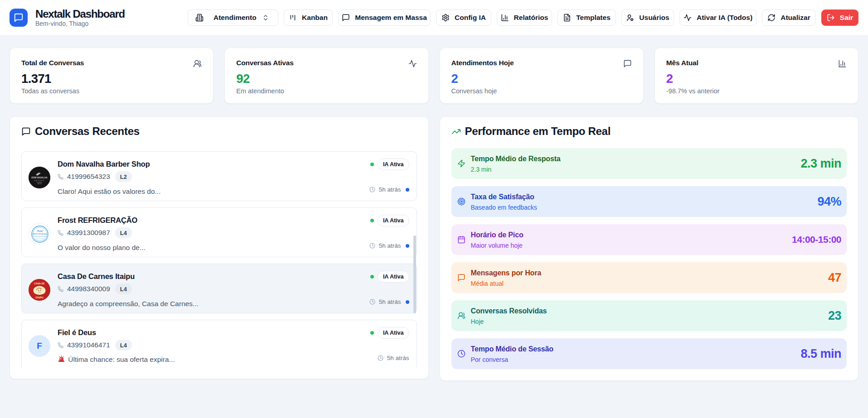  What do you see at coordinates (39, 298) in the screenshot?
I see `svg-text: ITAIPU` at bounding box center [39, 298].